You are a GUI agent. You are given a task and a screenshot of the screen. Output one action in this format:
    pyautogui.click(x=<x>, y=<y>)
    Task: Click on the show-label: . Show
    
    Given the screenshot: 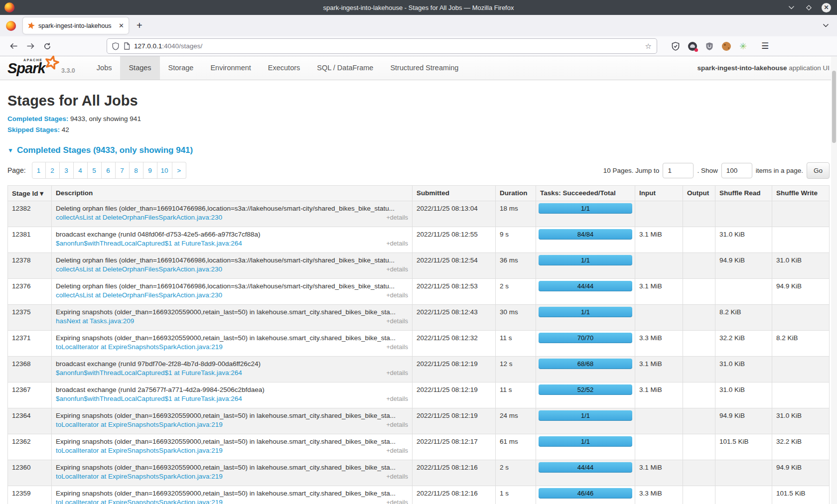 What is the action you would take?
    pyautogui.click(x=707, y=170)
    